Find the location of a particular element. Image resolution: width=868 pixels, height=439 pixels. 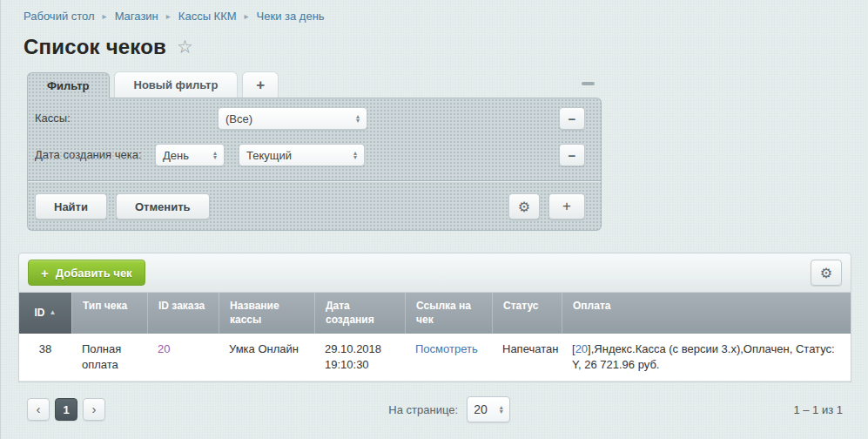

per-page-control: На странице: 20 ▴▾ is located at coordinates (449, 409).